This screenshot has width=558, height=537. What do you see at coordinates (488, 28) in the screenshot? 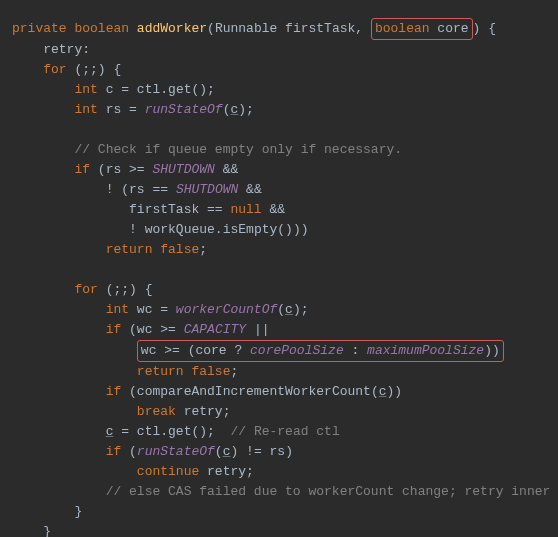
I see `brace: {` at bounding box center [488, 28].